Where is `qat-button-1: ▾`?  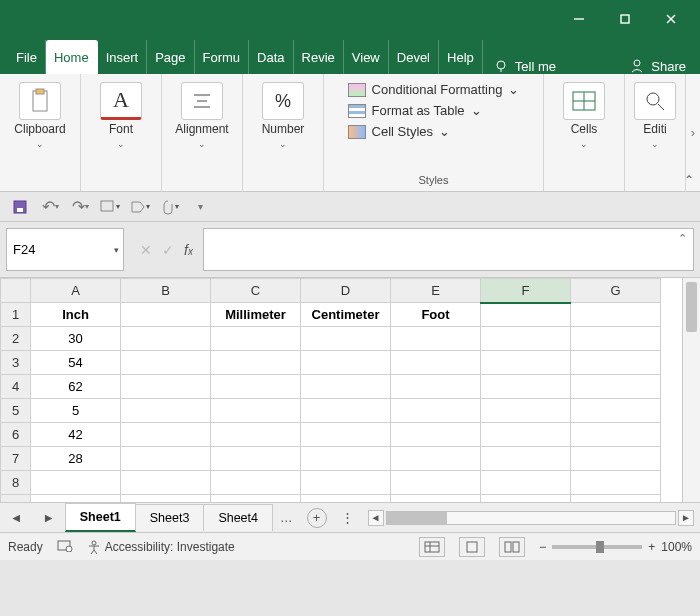
qat-button-1: ▾ is located at coordinates (110, 207).